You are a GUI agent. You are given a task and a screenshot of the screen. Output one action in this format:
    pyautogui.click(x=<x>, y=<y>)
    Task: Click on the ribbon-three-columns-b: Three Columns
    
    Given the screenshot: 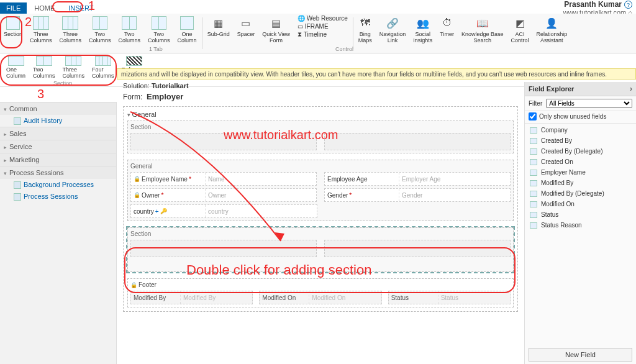 What is the action you would take?
    pyautogui.click(x=71, y=34)
    